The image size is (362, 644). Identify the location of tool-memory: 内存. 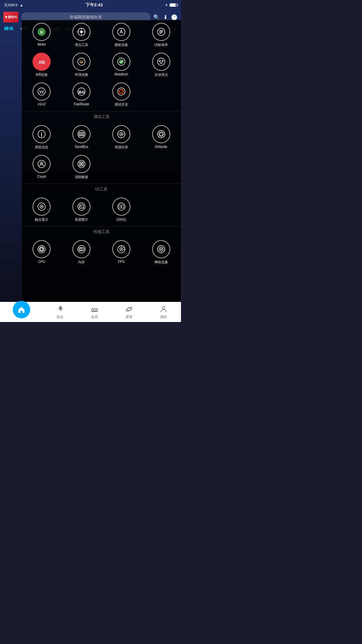
(82, 252).